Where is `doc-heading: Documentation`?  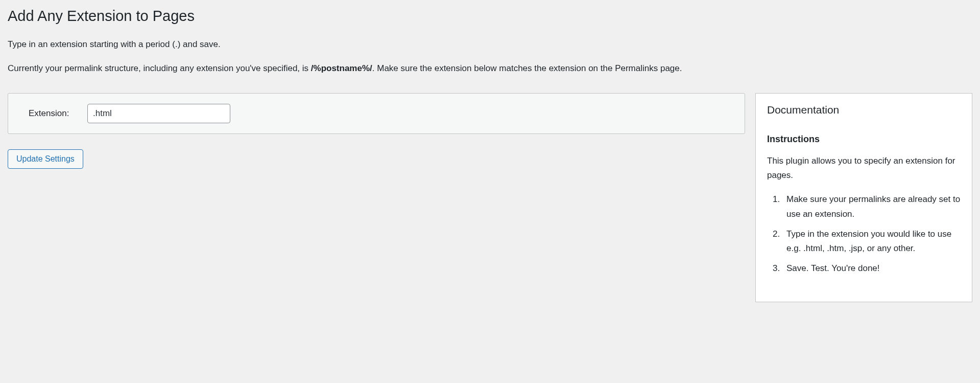
doc-heading: Documentation is located at coordinates (864, 110).